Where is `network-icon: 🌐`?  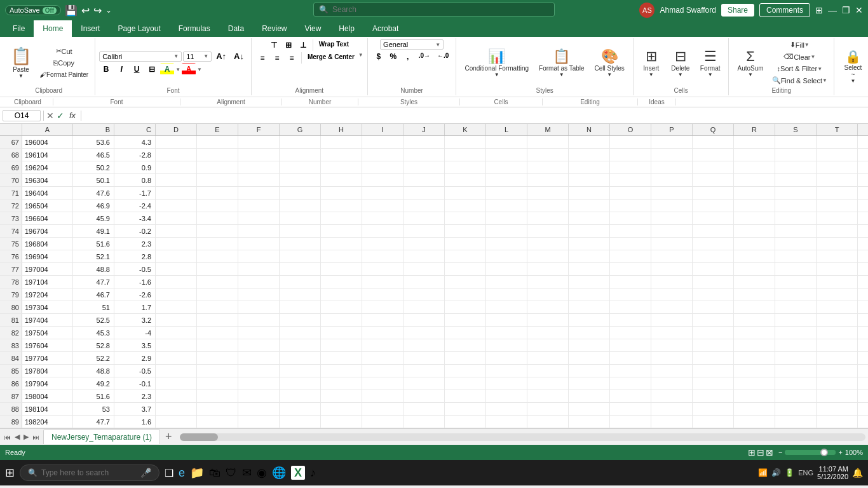 network-icon: 🌐 is located at coordinates (279, 473).